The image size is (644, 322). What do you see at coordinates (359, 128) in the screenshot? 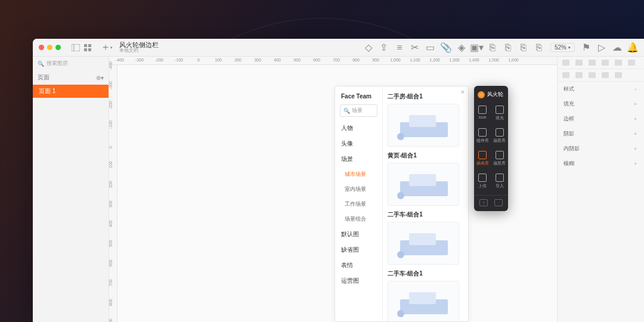
I see `library-category: 人物` at bounding box center [359, 128].